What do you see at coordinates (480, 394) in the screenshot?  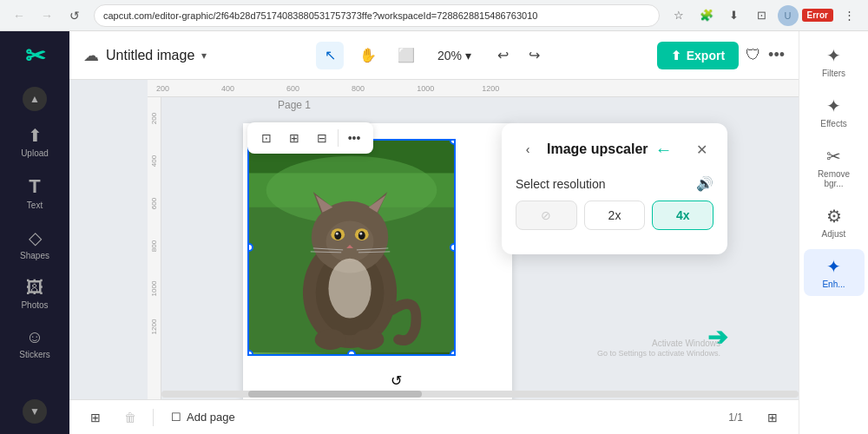 I see `horizontal-scrollbar` at bounding box center [480, 394].